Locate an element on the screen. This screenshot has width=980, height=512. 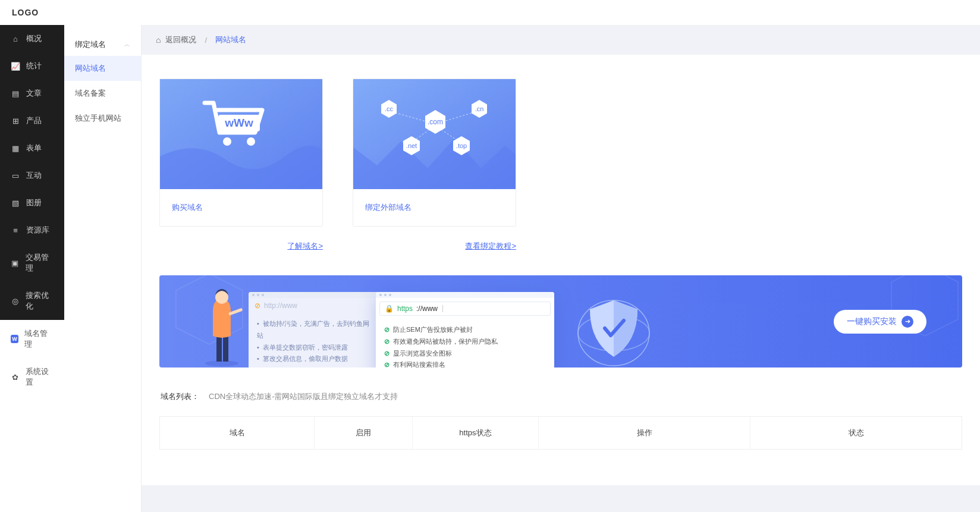
card-buy-domain-image: wWw wWw is located at coordinates (241, 134).